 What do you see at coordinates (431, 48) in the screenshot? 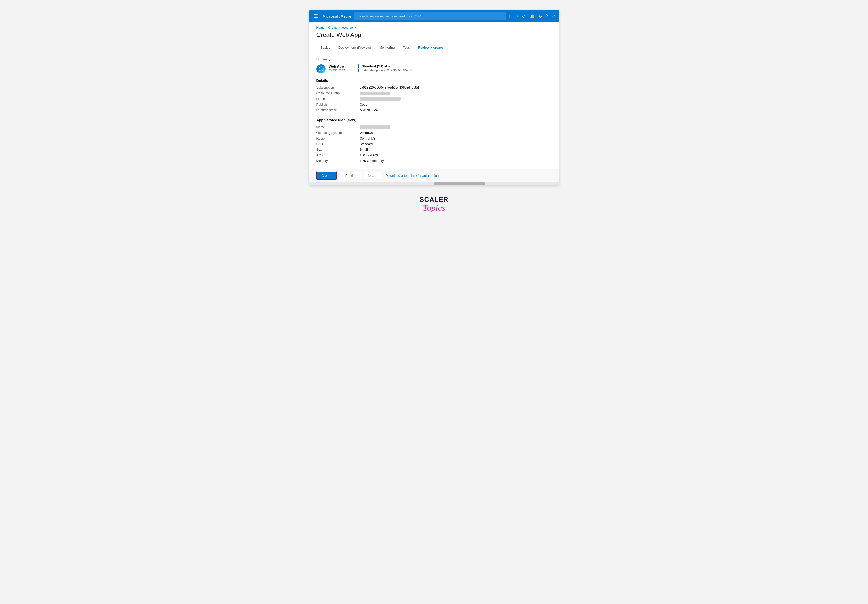
I see `tab-review-create: Review + create` at bounding box center [431, 48].